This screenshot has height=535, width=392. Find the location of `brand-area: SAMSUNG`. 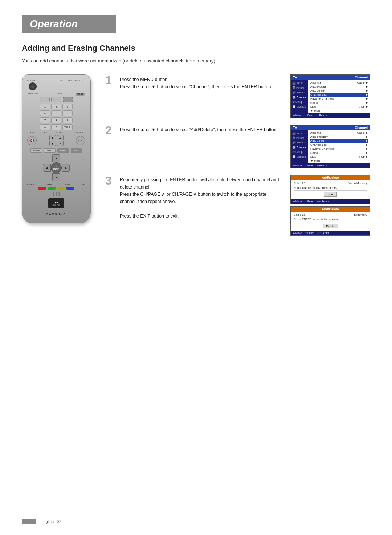

brand-area: SAMSUNG is located at coordinates (56, 213).